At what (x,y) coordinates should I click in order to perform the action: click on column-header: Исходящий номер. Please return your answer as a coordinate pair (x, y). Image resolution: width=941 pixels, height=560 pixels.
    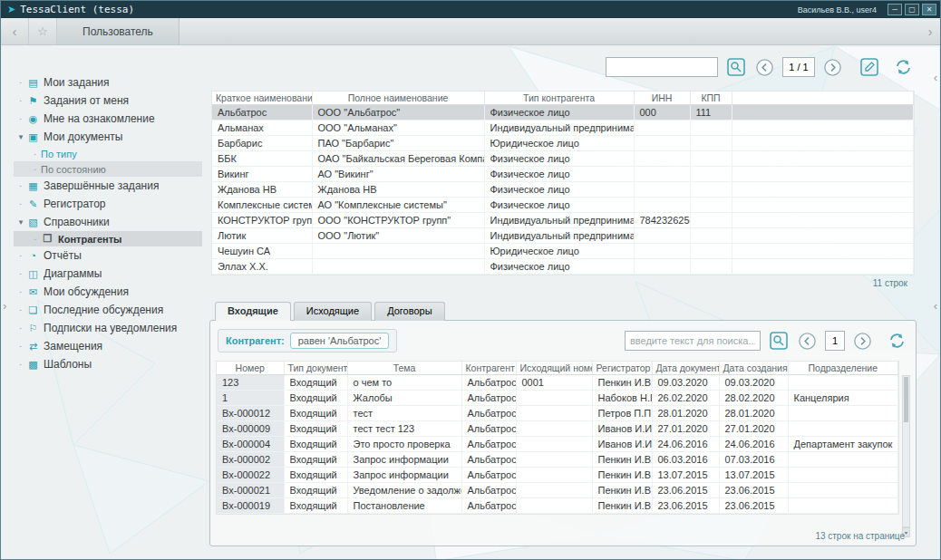
    Looking at the image, I should click on (554, 368).